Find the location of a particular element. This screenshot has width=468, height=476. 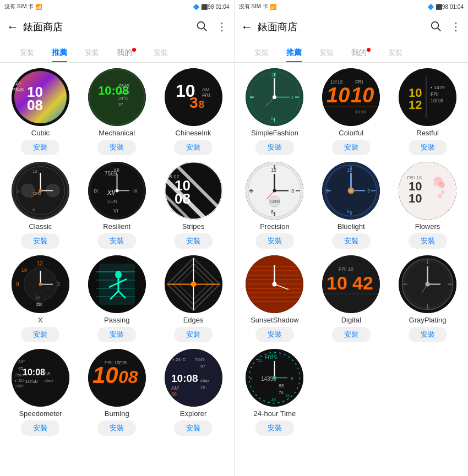

watch-name-colorful: Colorful is located at coordinates (351, 133).